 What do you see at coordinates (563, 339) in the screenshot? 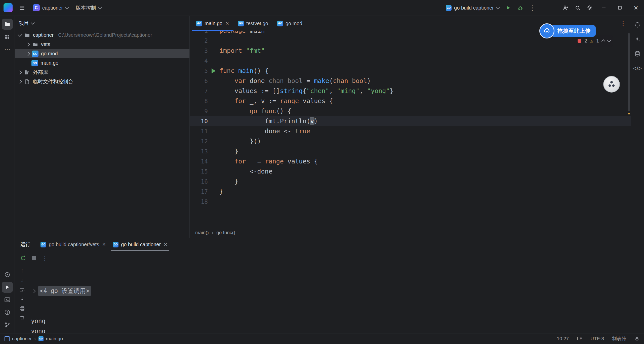
I see `cursor-position-widget: 10:27` at bounding box center [563, 339].